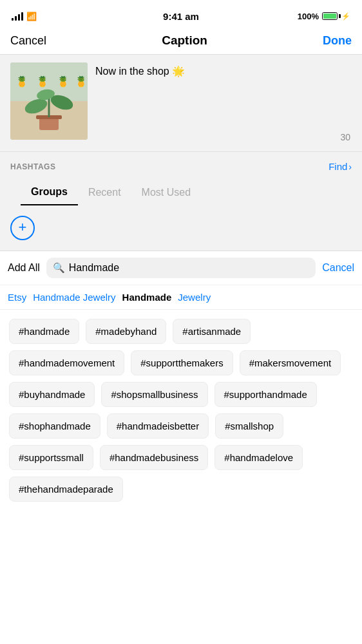 This screenshot has width=362, height=644. Describe the element at coordinates (181, 268) in the screenshot. I see `search-toolbar: Add All 🔍 Cancel` at that location.